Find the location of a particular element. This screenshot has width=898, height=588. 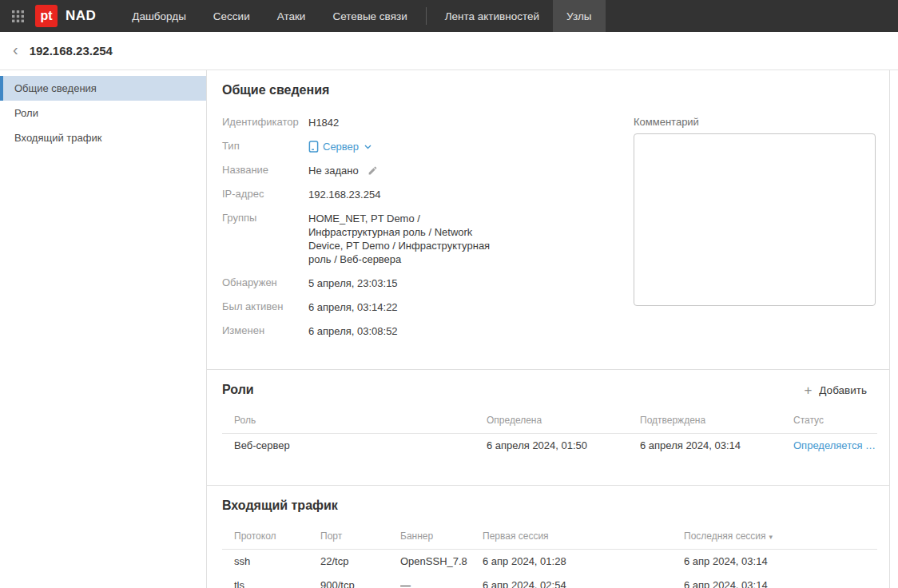

sort-desc-icon: ▾ is located at coordinates (772, 537).